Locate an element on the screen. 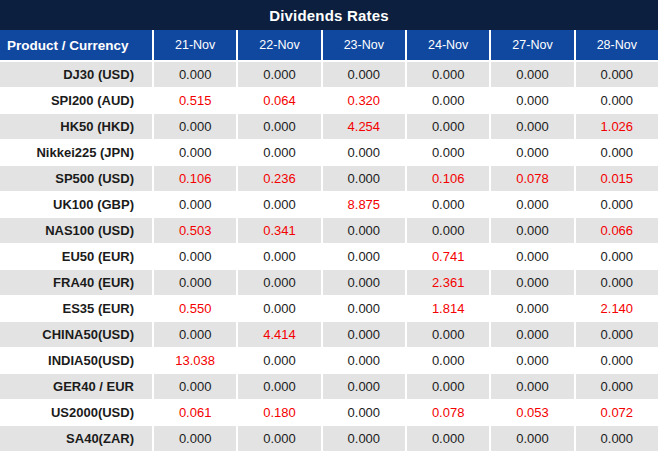  column-header-date-4: 24-Nov is located at coordinates (448, 45).